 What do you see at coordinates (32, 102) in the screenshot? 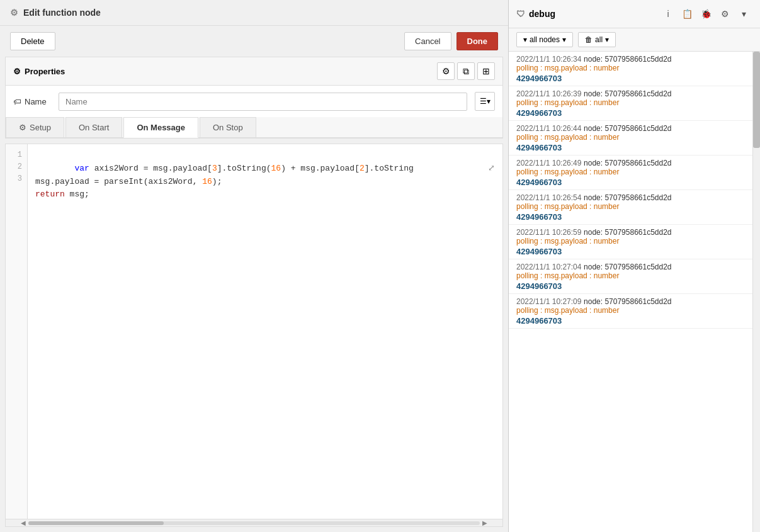
I see `name-label-container: 🏷 Name` at bounding box center [32, 102].